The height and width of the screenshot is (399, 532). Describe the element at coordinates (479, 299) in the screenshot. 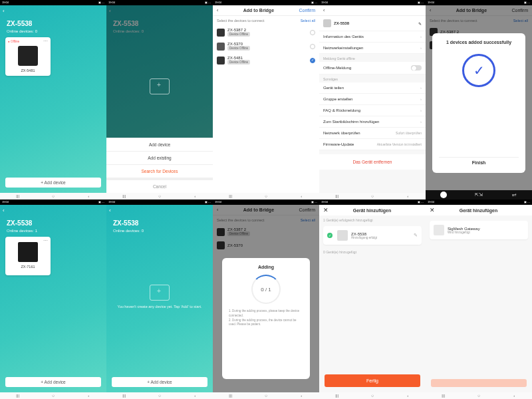

I see `screen-add-gateway: 19:04▣ … ✕ Gerät hinzufügen SigMesh Gate…` at that location.